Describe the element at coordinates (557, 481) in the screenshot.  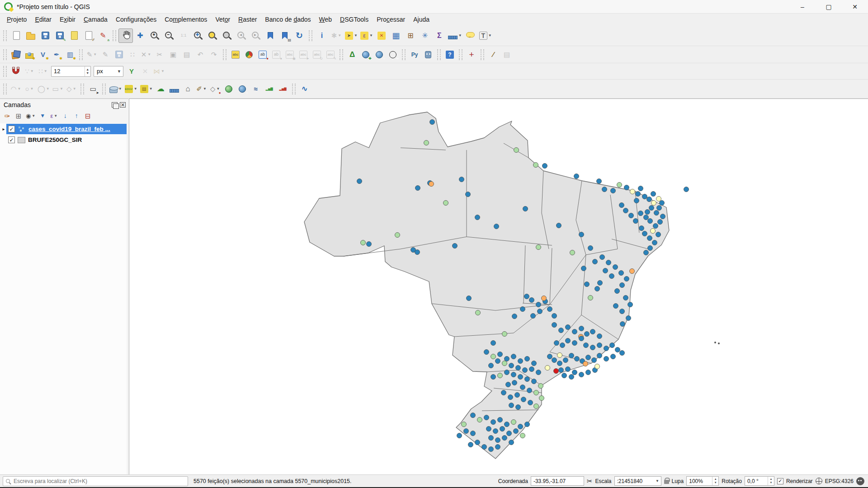
I see `coordinate-input: -33.95,-31.07` at that location.